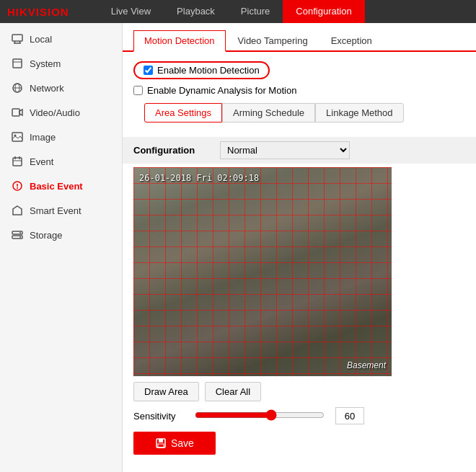 This screenshot has width=476, height=472. Describe the element at coordinates (299, 92) in the screenshot. I see `form-section: Enable Motion Detection Enable Dynamic A…` at that location.